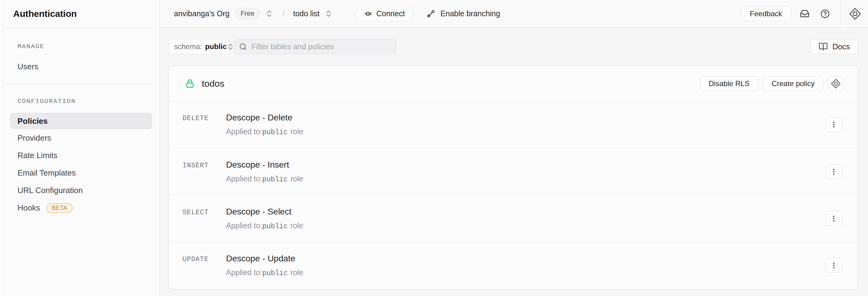 The width and height of the screenshot is (868, 296). Describe the element at coordinates (81, 101) in the screenshot. I see `section-label-configuration: CONFIGURATION` at that location.